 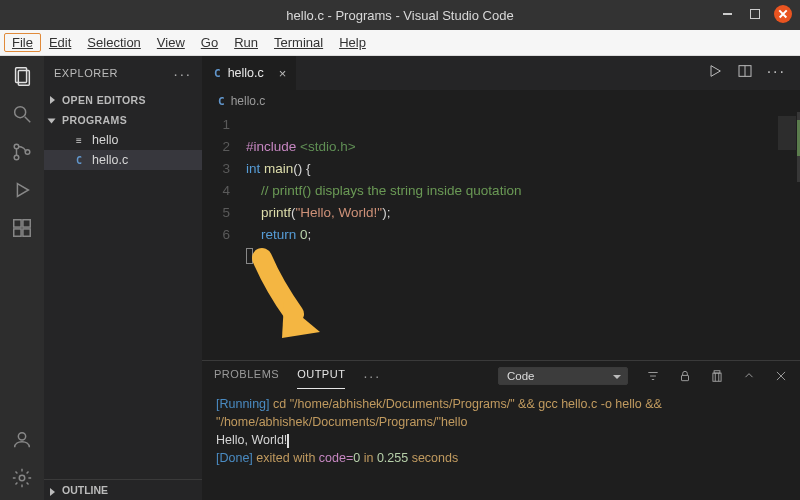 What do you see at coordinates (501, 101) in the screenshot?
I see `breadcrumb: C hello.c` at bounding box center [501, 101].